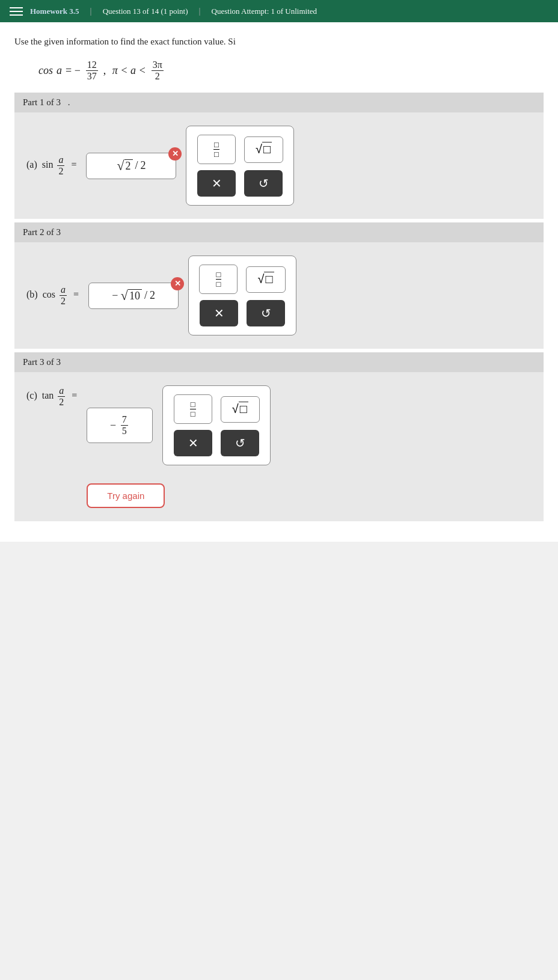 This screenshot has width=558, height=980. I want to click on part-1-label: (a) sin a 2 =, so click(52, 166).